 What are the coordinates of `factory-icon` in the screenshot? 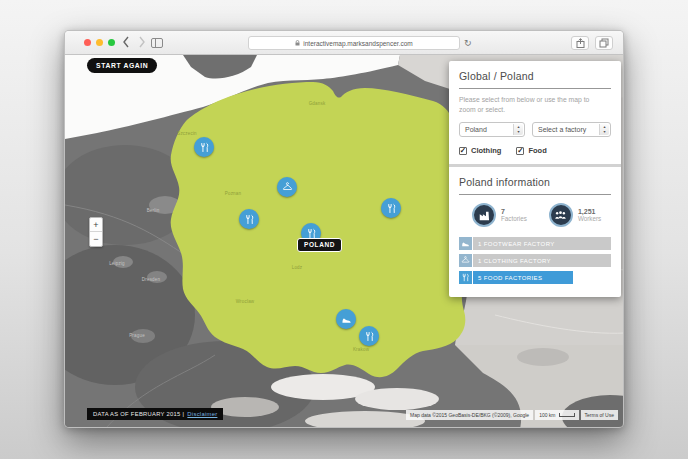 It's located at (484, 215).